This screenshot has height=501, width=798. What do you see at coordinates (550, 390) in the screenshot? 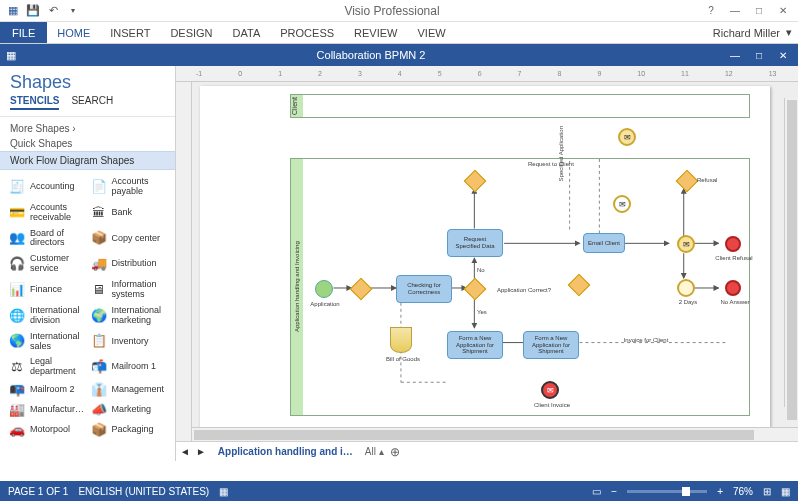
I see `end-client-invoice: ✉` at bounding box center [550, 390].